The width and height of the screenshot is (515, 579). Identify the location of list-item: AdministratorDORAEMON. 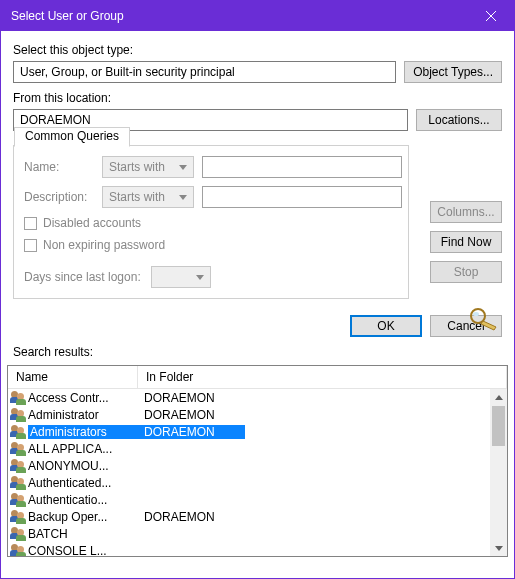
(258, 414).